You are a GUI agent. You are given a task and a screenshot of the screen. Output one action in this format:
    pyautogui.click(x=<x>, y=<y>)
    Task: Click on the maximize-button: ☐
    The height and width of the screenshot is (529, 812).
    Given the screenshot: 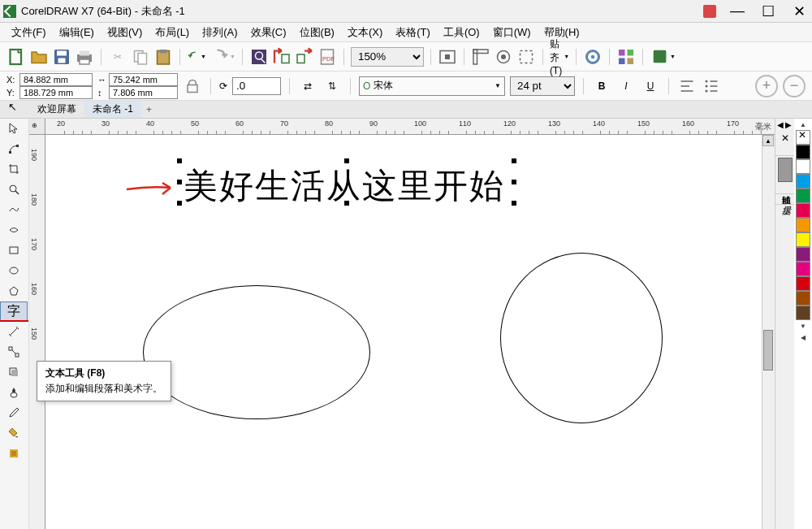 What is the action you would take?
    pyautogui.click(x=768, y=11)
    